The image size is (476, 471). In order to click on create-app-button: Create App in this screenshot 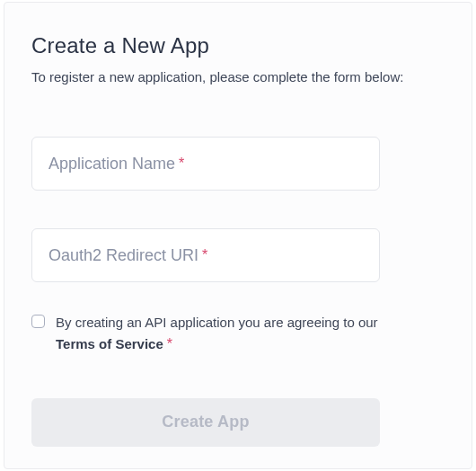, I will do `click(206, 422)`.